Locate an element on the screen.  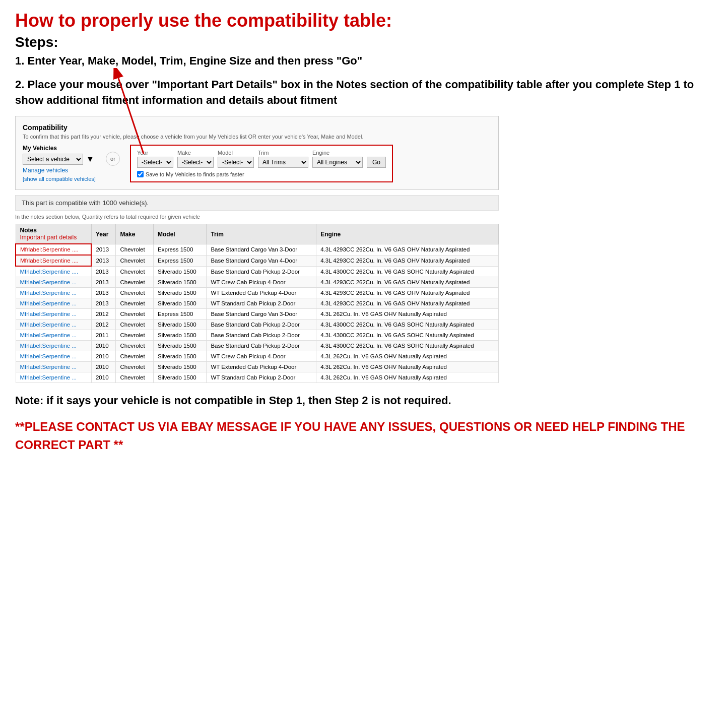
model-label: Model is located at coordinates (236, 153).